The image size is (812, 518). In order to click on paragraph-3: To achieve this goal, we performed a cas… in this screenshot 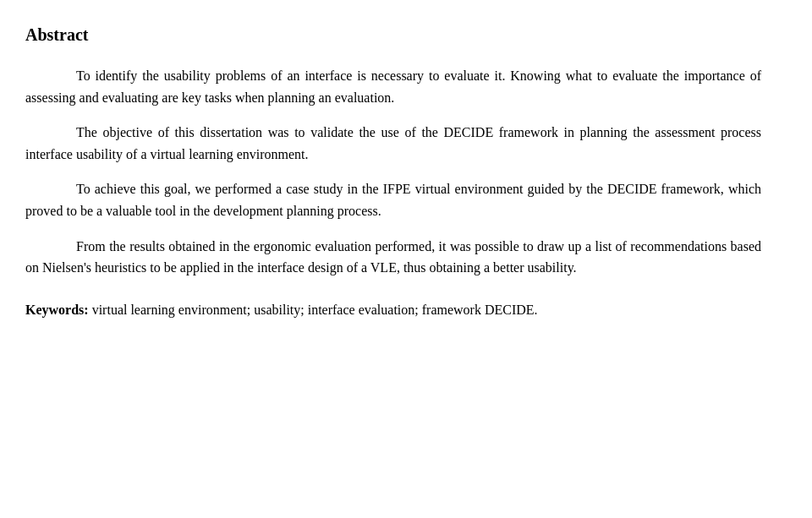, I will do `click(393, 199)`.